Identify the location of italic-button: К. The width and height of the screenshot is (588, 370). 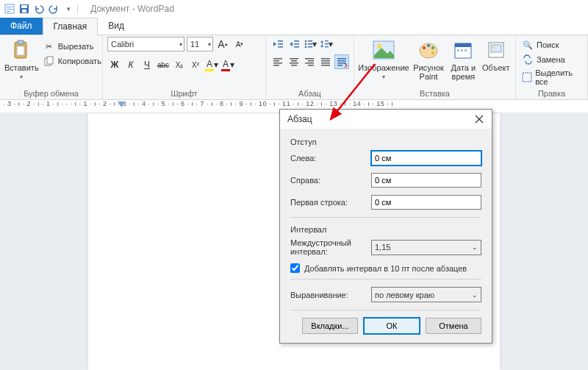
(131, 65).